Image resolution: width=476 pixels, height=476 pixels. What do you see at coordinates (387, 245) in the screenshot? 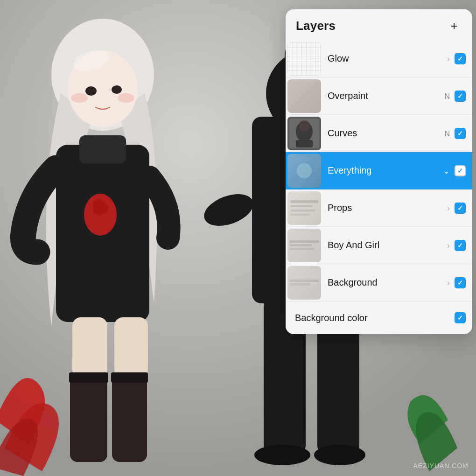
I see `layer-info-boyandgirl: Boy And Girl` at bounding box center [387, 245].